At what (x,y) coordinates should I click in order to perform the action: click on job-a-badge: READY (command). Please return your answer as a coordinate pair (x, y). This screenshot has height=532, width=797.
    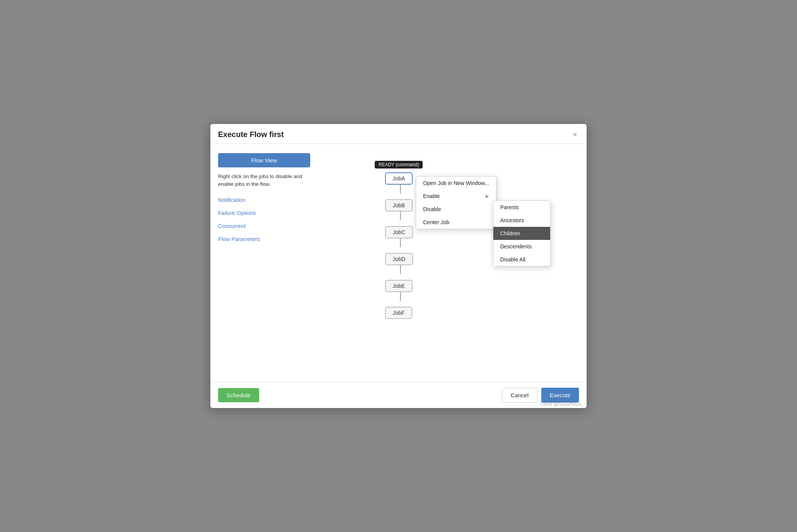
    Looking at the image, I should click on (398, 165).